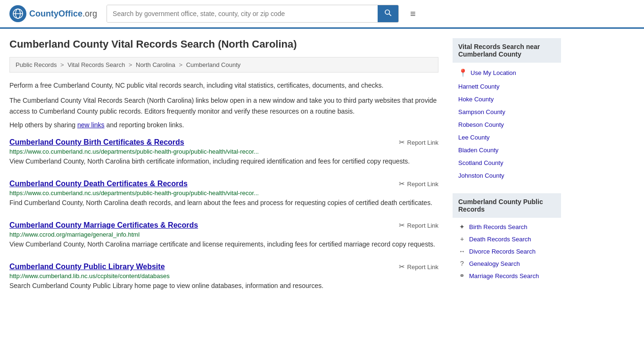 This screenshot has height=362, width=644. Describe the element at coordinates (224, 142) in the screenshot. I see `result-header: Cumberland County Birth Certificates & R…` at that location.